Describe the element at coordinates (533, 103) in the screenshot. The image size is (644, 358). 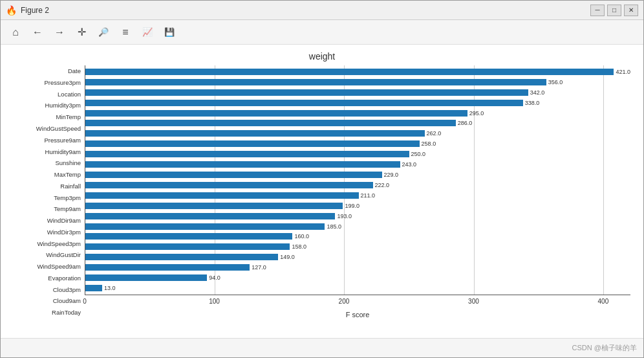
I see `bar-value-label: 338.0` at that location.